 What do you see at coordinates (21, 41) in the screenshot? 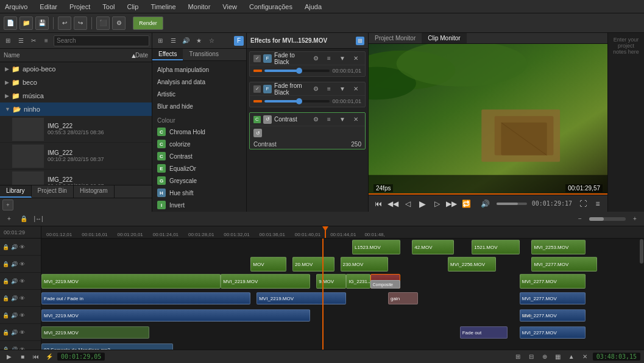
I see `list-icon: ☰` at bounding box center [21, 41].